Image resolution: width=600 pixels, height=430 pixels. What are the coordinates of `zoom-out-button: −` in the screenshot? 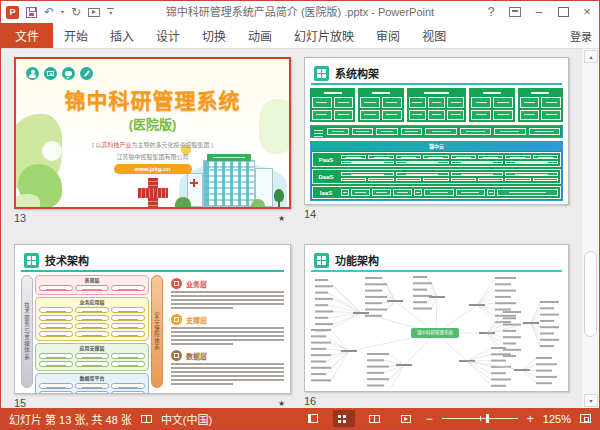 It's located at (430, 419).